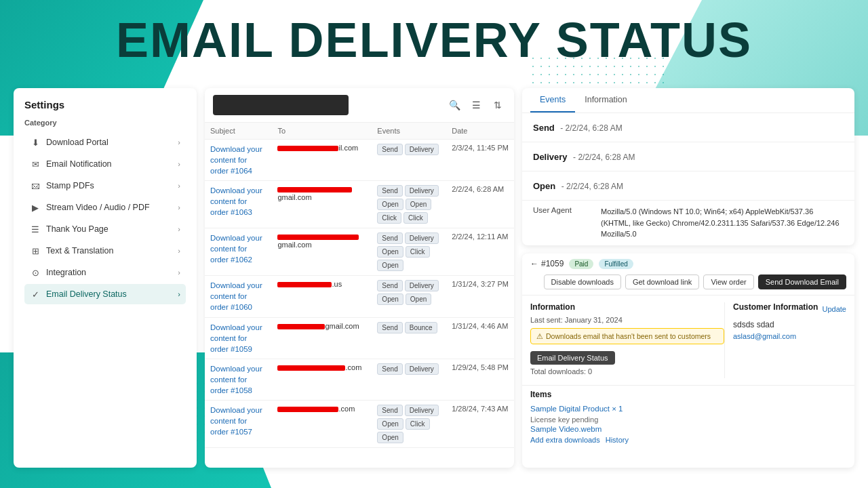 The image size is (868, 488). What do you see at coordinates (498, 105) in the screenshot?
I see `sort-icon: ⇅` at bounding box center [498, 105].